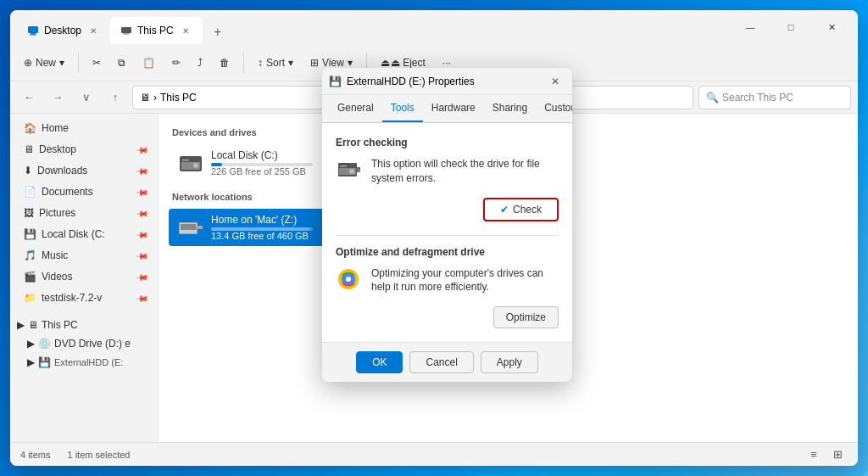  What do you see at coordinates (448, 171) in the screenshot?
I see `error-check-row: This option will check the drive for fil…` at bounding box center [448, 171].